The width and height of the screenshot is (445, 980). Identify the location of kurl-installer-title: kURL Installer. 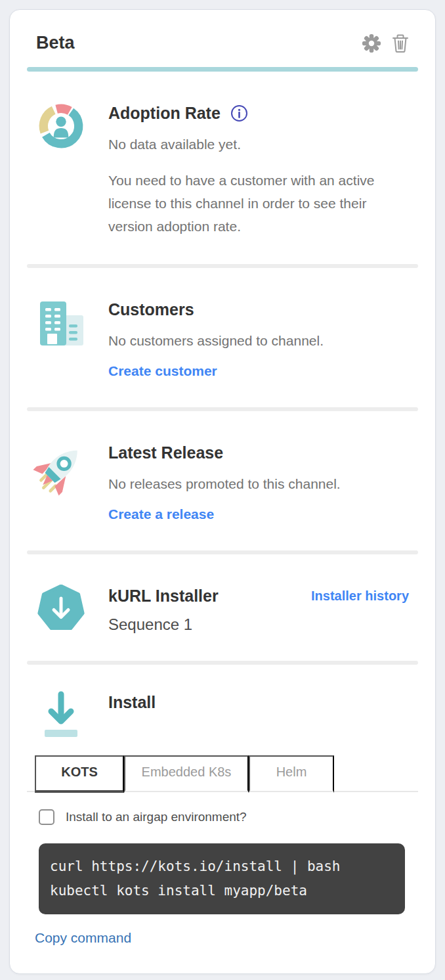
(163, 596).